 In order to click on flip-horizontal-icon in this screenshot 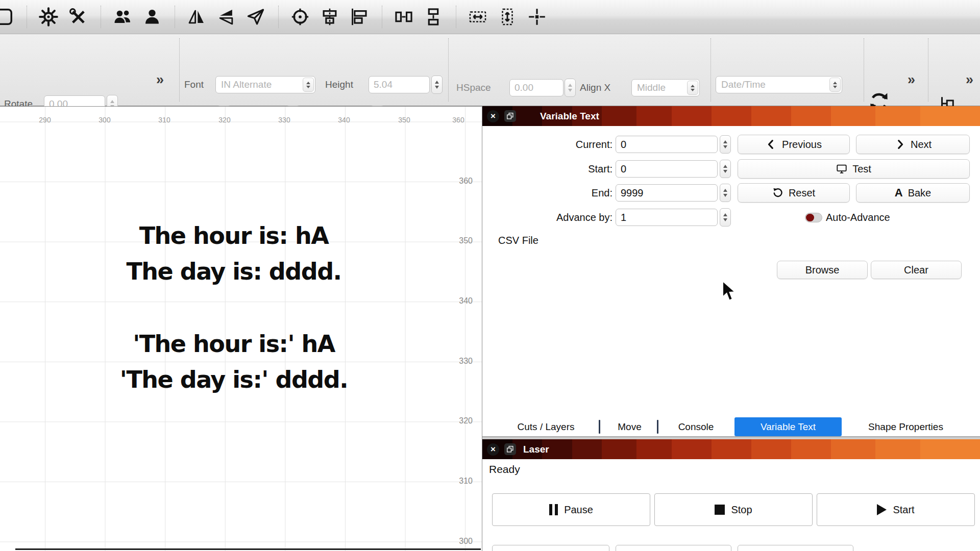, I will do `click(197, 17)`.